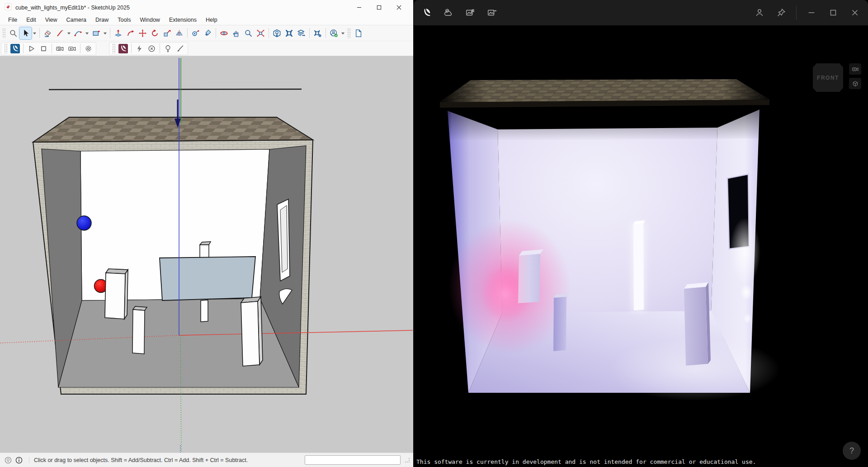  I want to click on search-tool-button, so click(14, 33).